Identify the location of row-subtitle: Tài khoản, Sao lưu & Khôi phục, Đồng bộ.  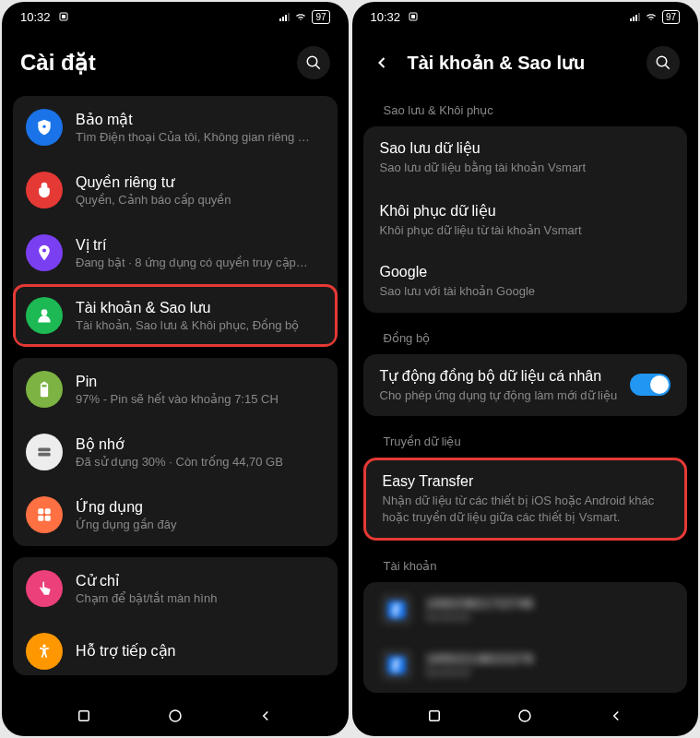
(200, 325).